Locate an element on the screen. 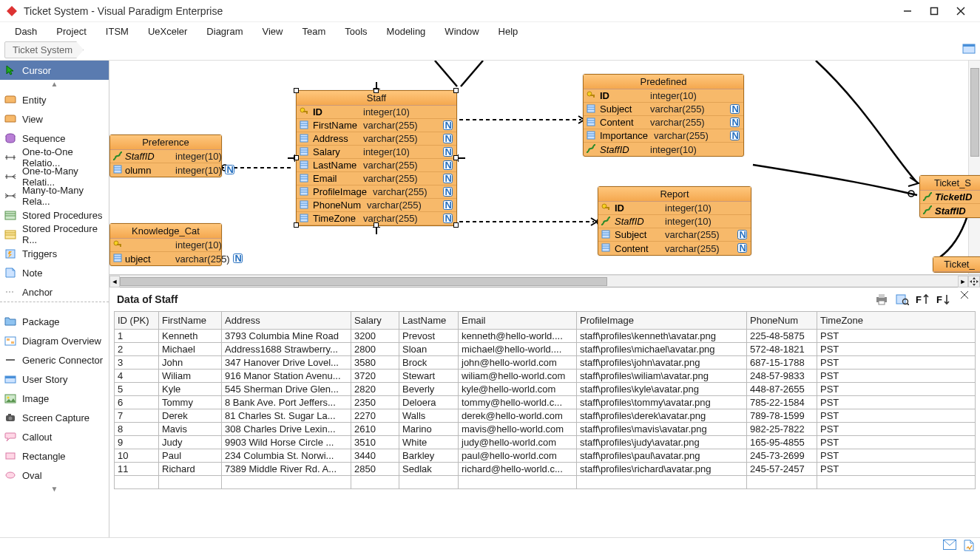 This screenshot has height=555, width=980. entity-column: Salary integer(10) N is located at coordinates (376, 152).